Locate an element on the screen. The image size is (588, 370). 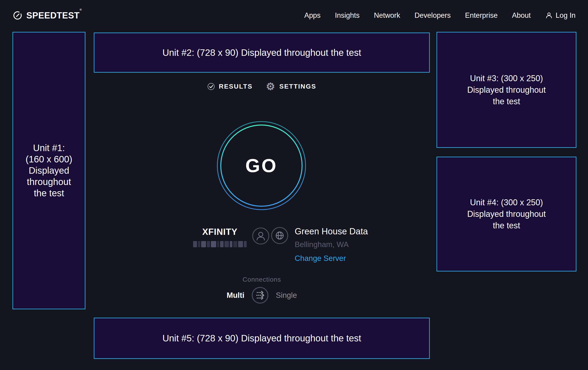
multi-connection-icon is located at coordinates (260, 295).